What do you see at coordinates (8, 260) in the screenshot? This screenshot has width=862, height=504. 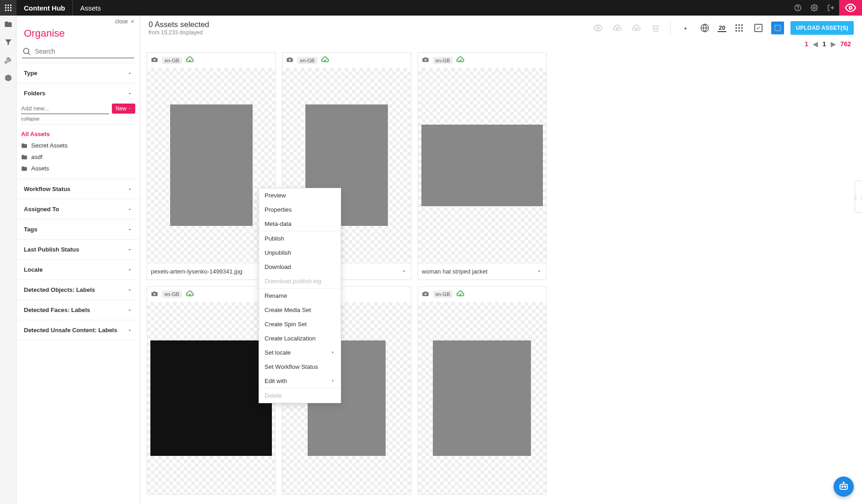 I see `iconbar` at bounding box center [8, 260].